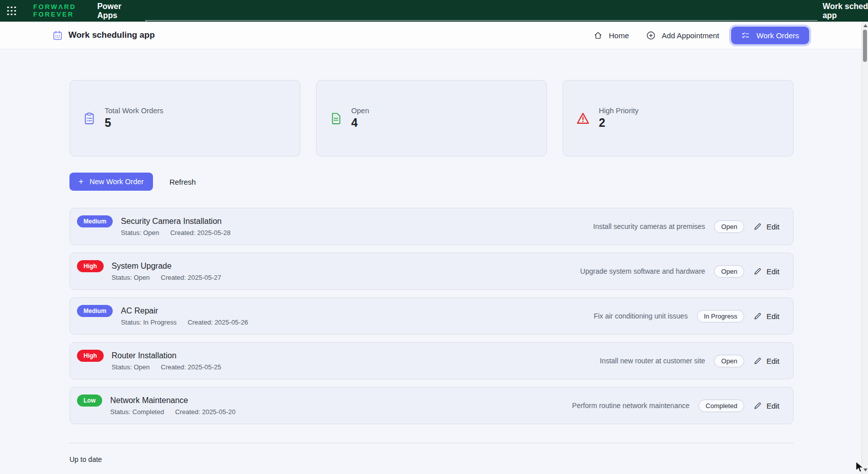 This screenshot has height=474, width=868. I want to click on warning-icon, so click(583, 119).